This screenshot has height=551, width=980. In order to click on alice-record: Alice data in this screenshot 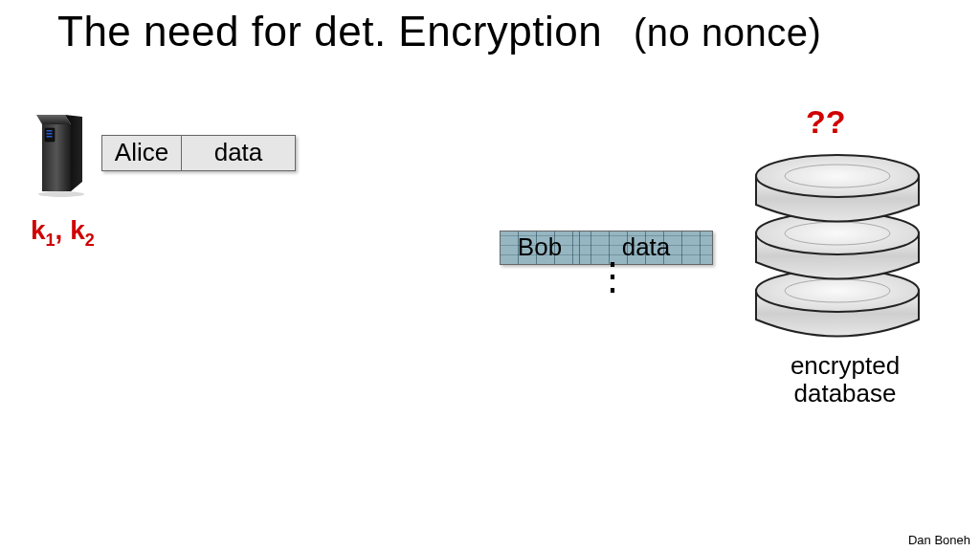, I will do `click(199, 153)`.